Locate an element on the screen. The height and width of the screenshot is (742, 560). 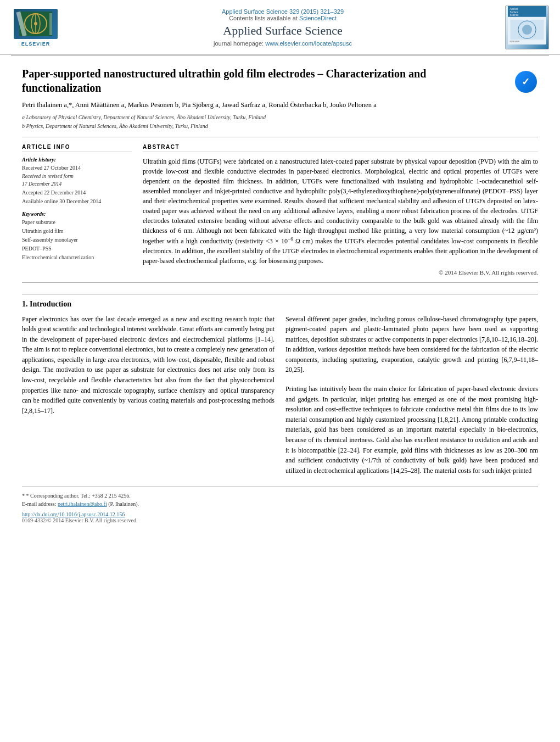
affiliation-b: b Physics, Department of Natural Science… is located at coordinates (280, 126).